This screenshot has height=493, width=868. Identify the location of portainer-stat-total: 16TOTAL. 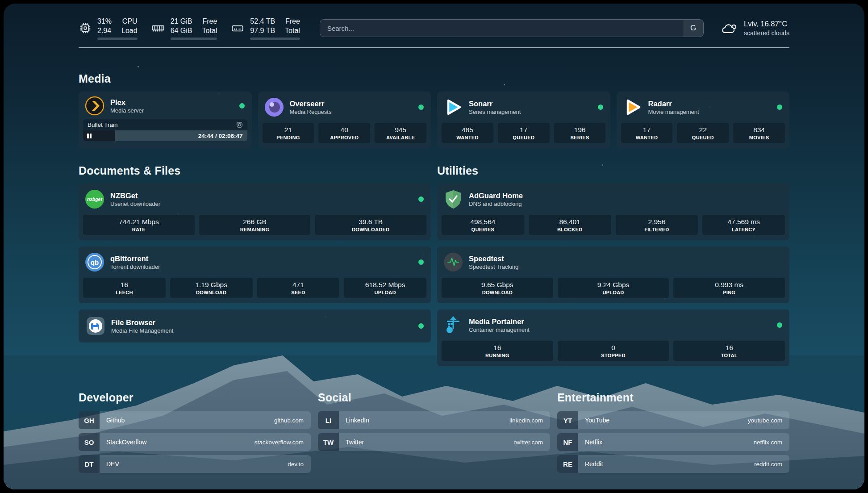
(729, 351).